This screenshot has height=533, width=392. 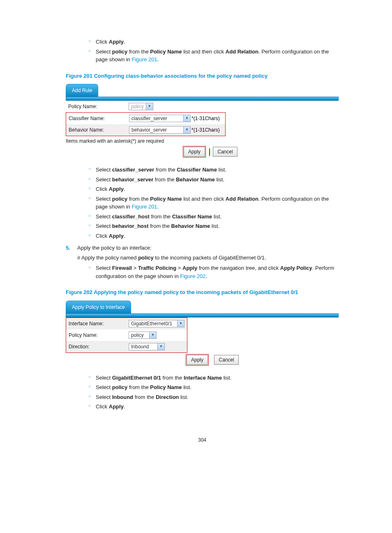 I want to click on behavior-name-label: Behavior Name:, so click(x=96, y=130).